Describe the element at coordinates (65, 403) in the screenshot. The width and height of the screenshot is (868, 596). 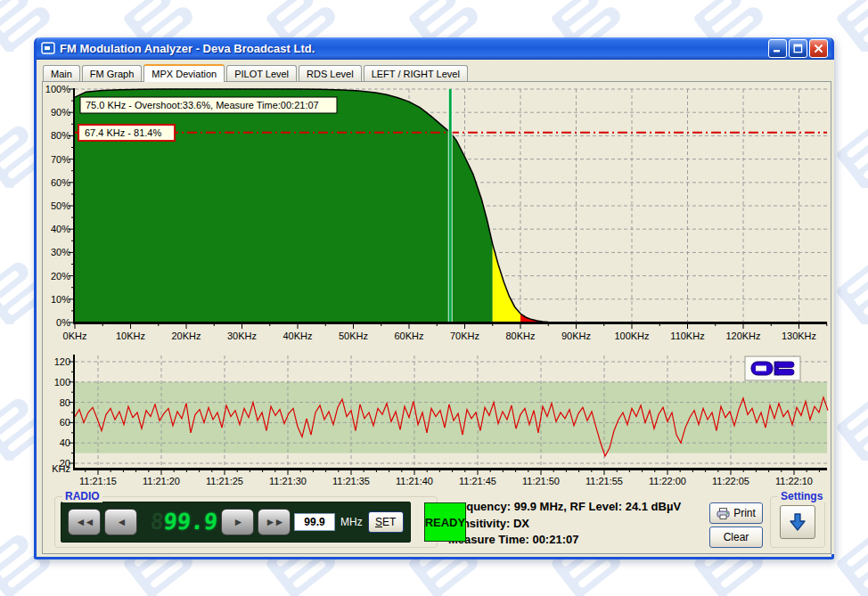
I see `svg-text: 80` at that location.